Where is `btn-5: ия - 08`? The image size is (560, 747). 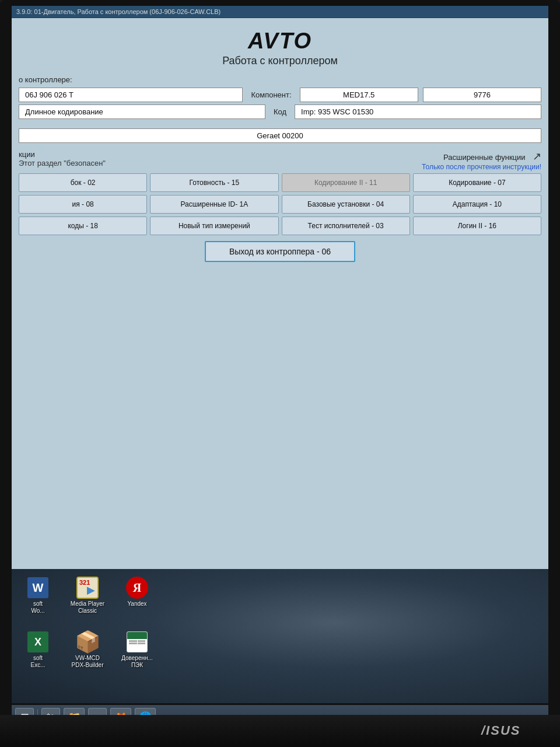
btn-5: ия - 08 is located at coordinates (83, 204).